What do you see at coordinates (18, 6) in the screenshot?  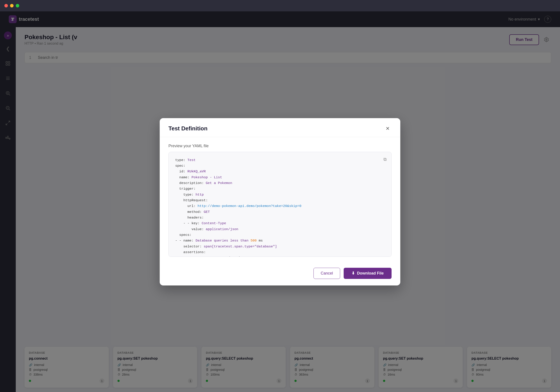 I see `maximize-button` at bounding box center [18, 6].